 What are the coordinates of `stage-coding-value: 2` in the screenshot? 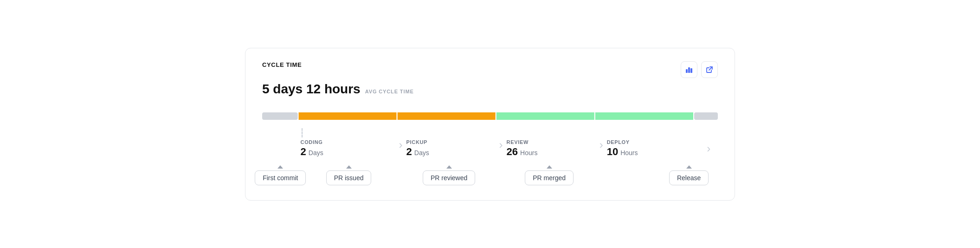 It's located at (303, 152).